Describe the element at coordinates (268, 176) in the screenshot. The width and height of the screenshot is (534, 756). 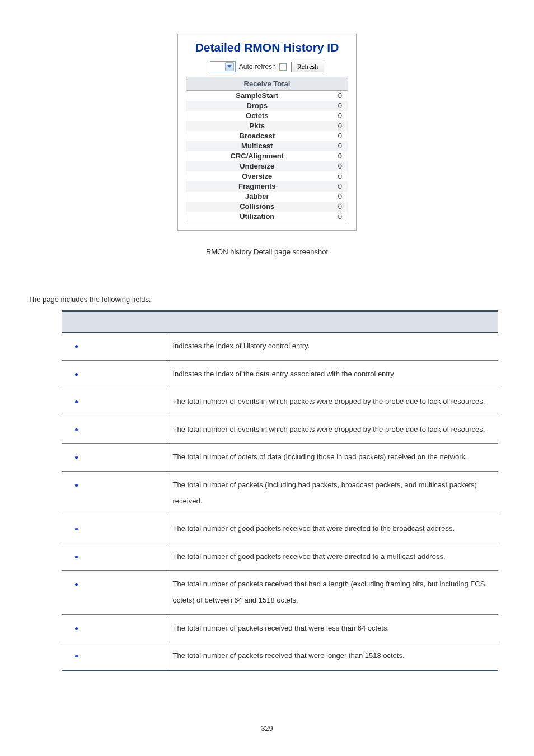
I see `table-row: Oversize0` at that location.